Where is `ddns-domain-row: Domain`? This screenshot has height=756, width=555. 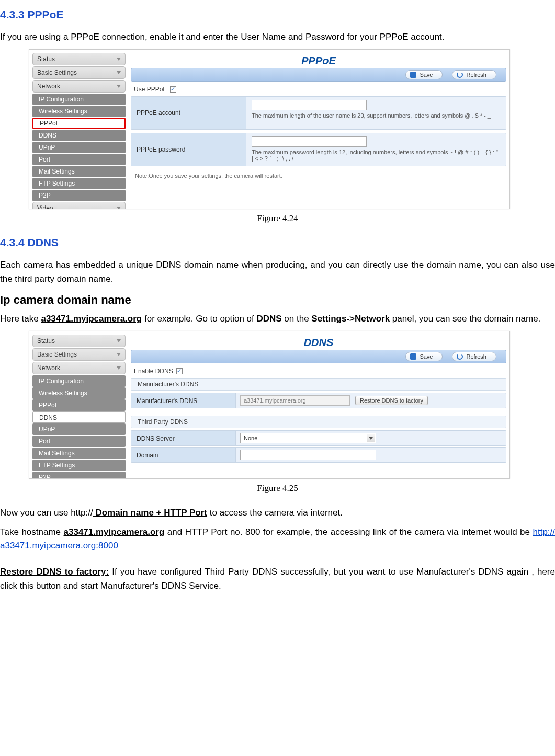
ddns-domain-row: Domain is located at coordinates (319, 455).